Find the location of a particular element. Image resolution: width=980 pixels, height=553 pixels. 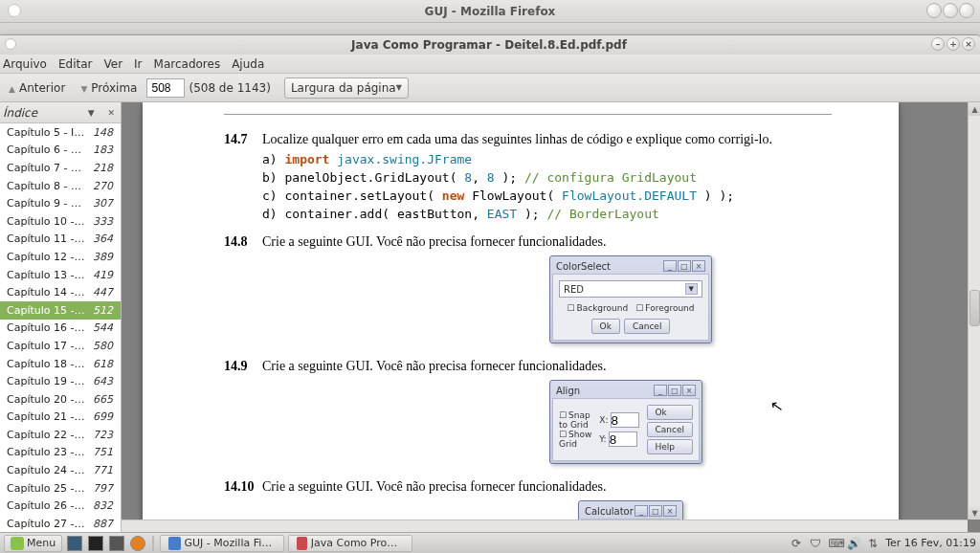

sidebar-item: Capítulo 15 - I...512 is located at coordinates (60, 310).